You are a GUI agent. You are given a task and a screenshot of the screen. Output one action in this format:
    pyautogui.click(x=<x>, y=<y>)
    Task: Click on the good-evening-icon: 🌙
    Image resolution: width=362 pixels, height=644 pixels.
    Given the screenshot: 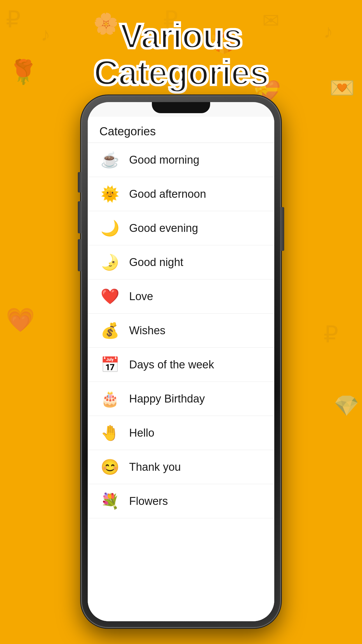 What is the action you would take?
    pyautogui.click(x=110, y=228)
    